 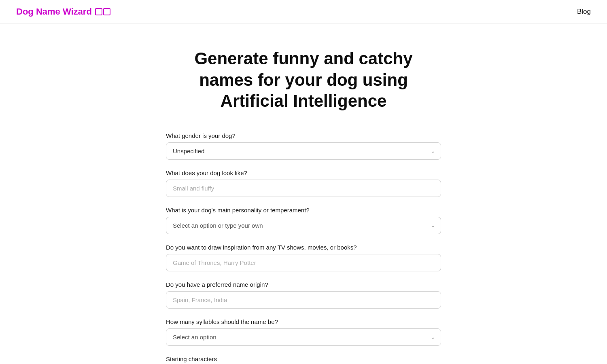 What do you see at coordinates (304, 188) in the screenshot?
I see `appearance-input` at bounding box center [304, 188].